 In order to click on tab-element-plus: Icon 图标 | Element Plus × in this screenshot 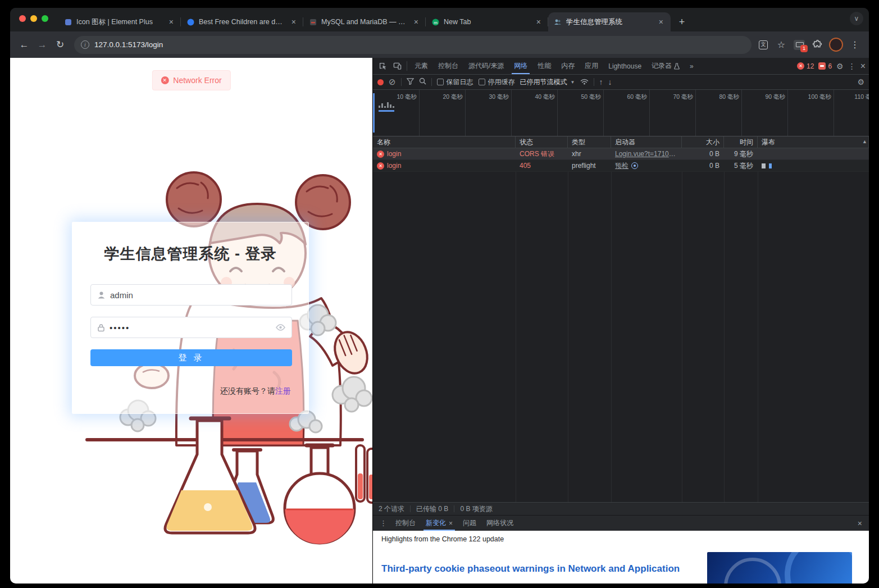, I will do `click(120, 22)`.